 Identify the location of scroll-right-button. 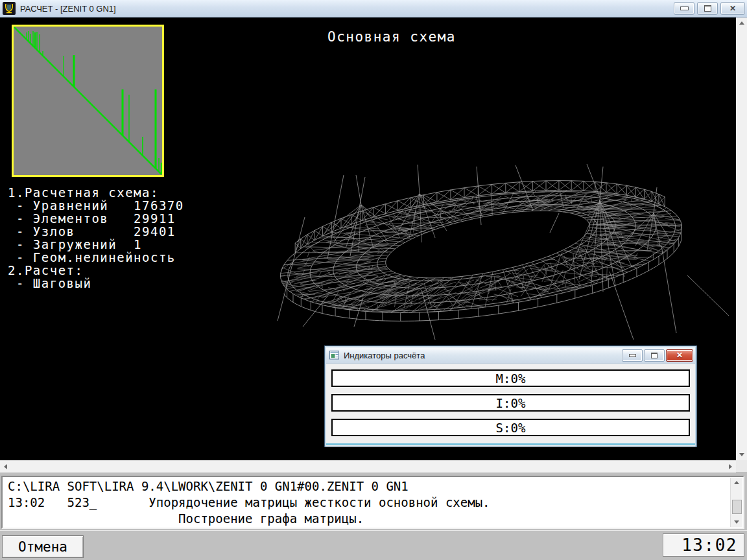
(730, 467).